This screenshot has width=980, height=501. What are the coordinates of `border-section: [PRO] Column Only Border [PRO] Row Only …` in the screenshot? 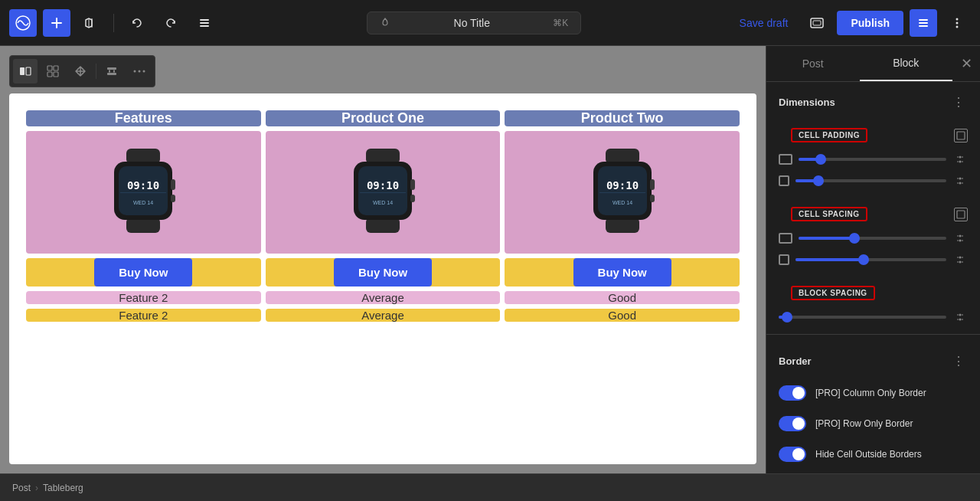 It's located at (873, 424).